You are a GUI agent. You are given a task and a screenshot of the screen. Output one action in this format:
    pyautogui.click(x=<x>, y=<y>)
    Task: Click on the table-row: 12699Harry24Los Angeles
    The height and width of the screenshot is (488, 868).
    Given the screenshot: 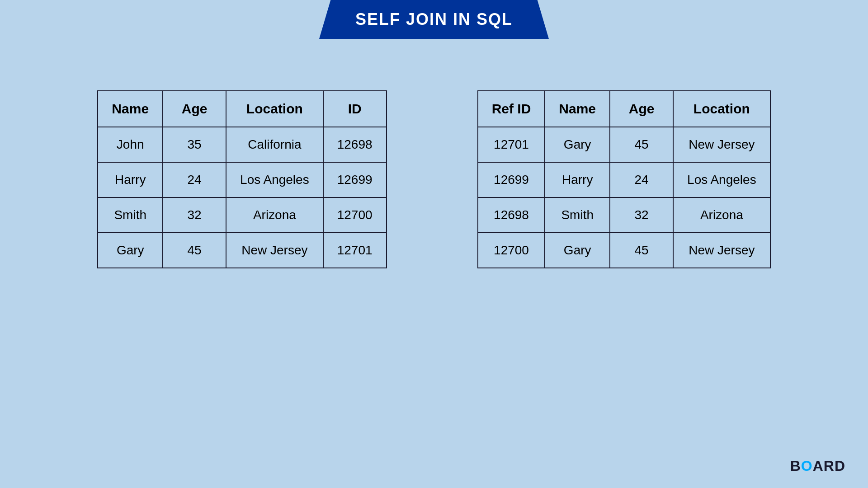 What is the action you would take?
    pyautogui.click(x=624, y=180)
    